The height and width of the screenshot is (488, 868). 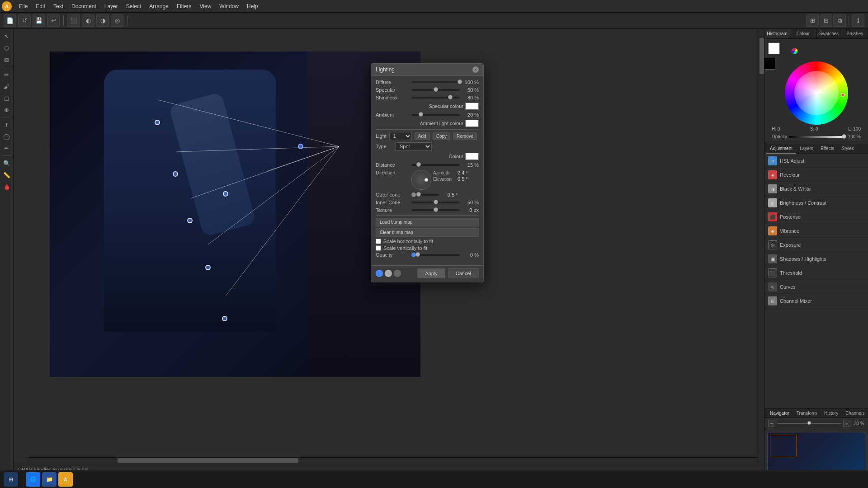 What do you see at coordinates (816, 217) in the screenshot?
I see `adj-posterise: ⬛ Posterise` at bounding box center [816, 217].